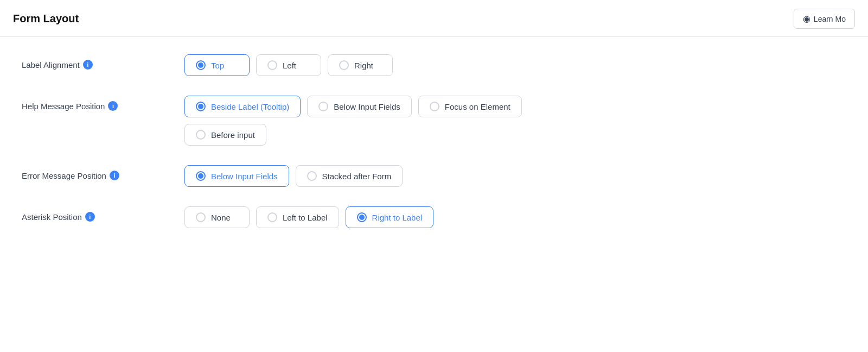 This screenshot has width=868, height=352. What do you see at coordinates (323, 106) in the screenshot?
I see `radio-circle-below-input-help` at bounding box center [323, 106].